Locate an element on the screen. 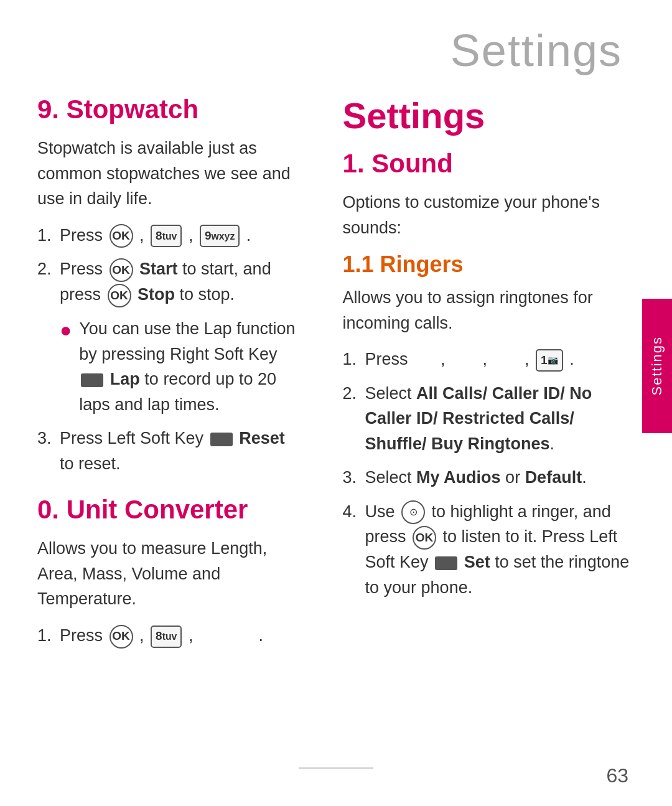 This screenshot has width=672, height=806. section-1-1-step-3: 3. Select My Audios or Default. is located at coordinates (489, 478).